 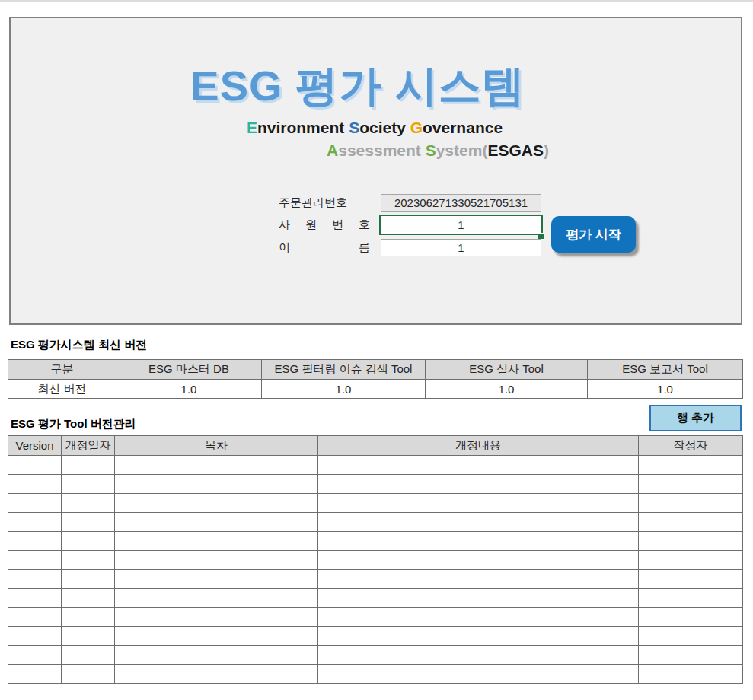 What do you see at coordinates (461, 225) in the screenshot?
I see `employee-number-field` at bounding box center [461, 225].